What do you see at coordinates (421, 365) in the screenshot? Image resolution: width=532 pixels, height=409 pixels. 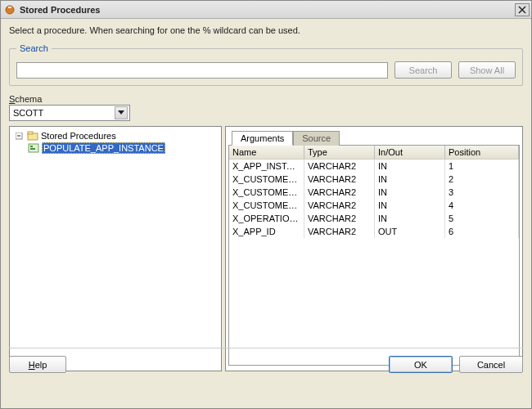 I see `ok-button: OK` at bounding box center [421, 365].